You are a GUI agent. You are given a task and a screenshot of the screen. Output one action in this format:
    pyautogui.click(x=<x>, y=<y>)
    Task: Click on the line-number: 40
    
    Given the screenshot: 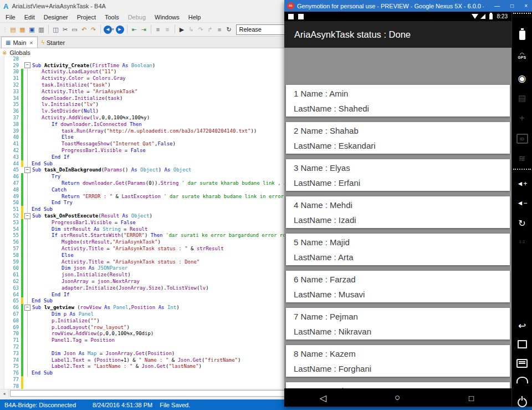 What is the action you would take?
    pyautogui.click(x=13, y=137)
    